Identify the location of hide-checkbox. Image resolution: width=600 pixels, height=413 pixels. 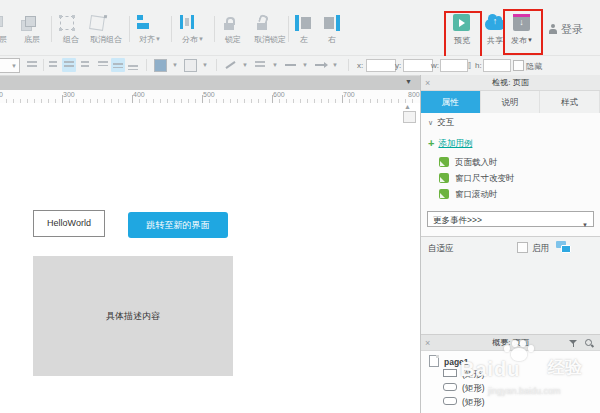
(518, 66).